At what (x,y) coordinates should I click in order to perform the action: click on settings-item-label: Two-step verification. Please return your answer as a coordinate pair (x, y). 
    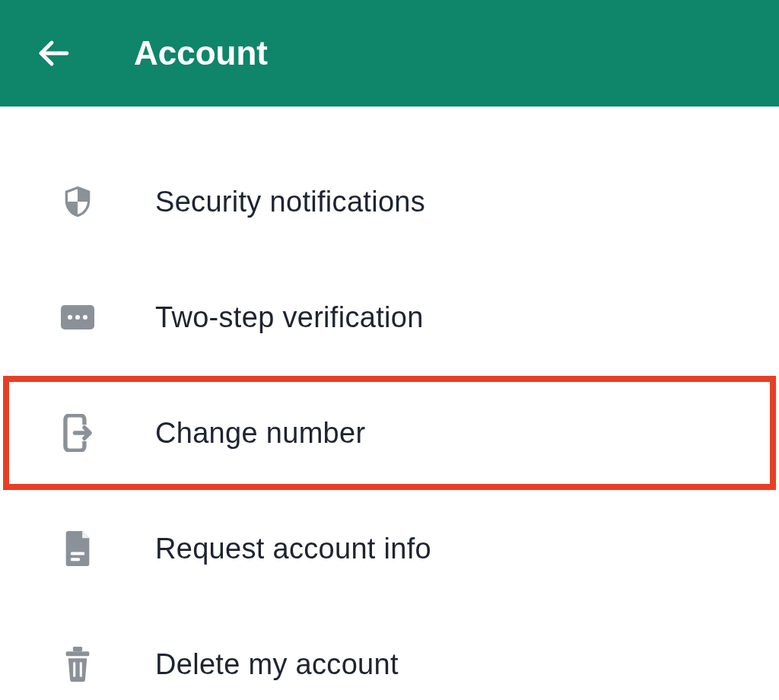
    Looking at the image, I should click on (289, 318).